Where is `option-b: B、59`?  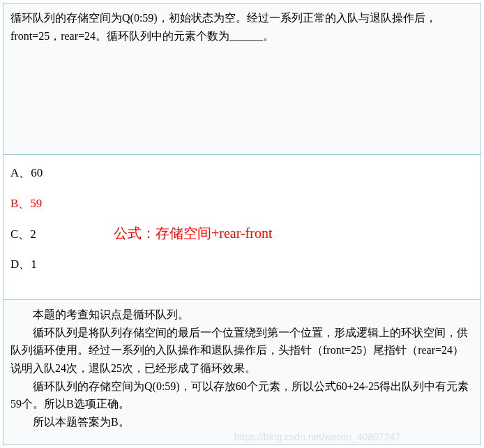
option-b: B、59 is located at coordinates (242, 204).